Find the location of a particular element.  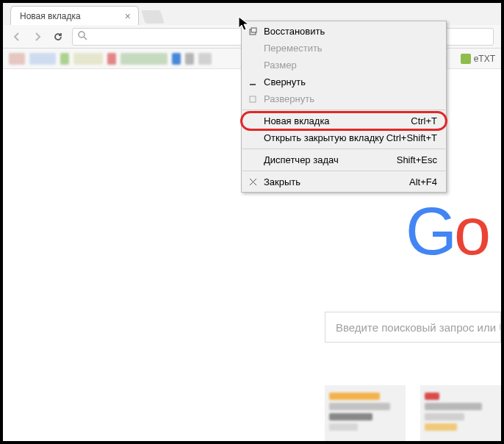

menu-label: Новая вкладка is located at coordinates (297, 121).